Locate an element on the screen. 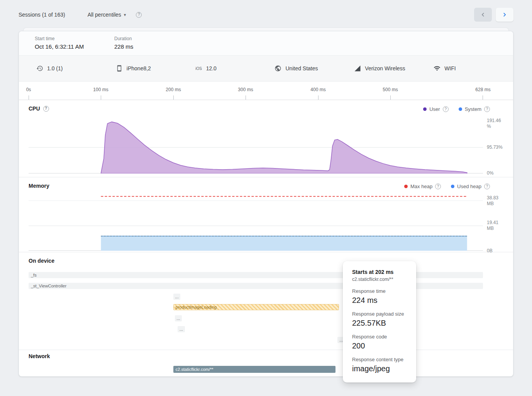 The image size is (532, 396). start-time-value: Oct 16, 6:32:11 AM is located at coordinates (75, 46).